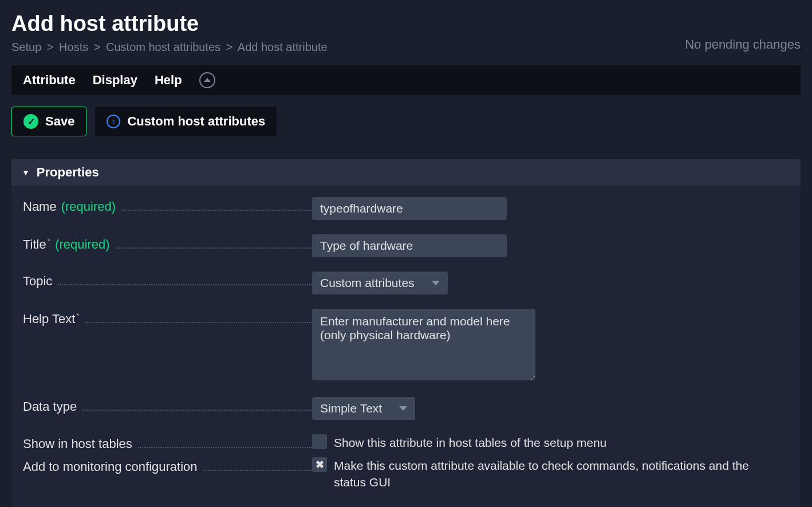 The height and width of the screenshot is (507, 812). I want to click on section-title: Properties, so click(68, 172).